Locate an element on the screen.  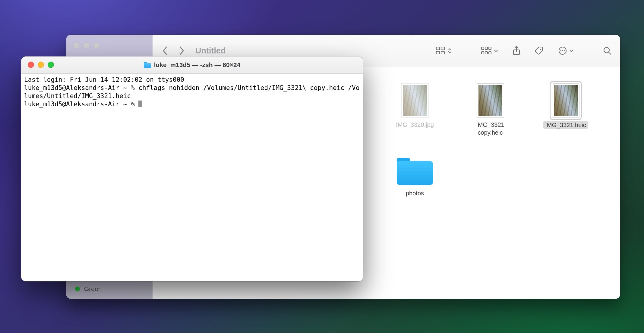
tags-button is located at coordinates (539, 51).